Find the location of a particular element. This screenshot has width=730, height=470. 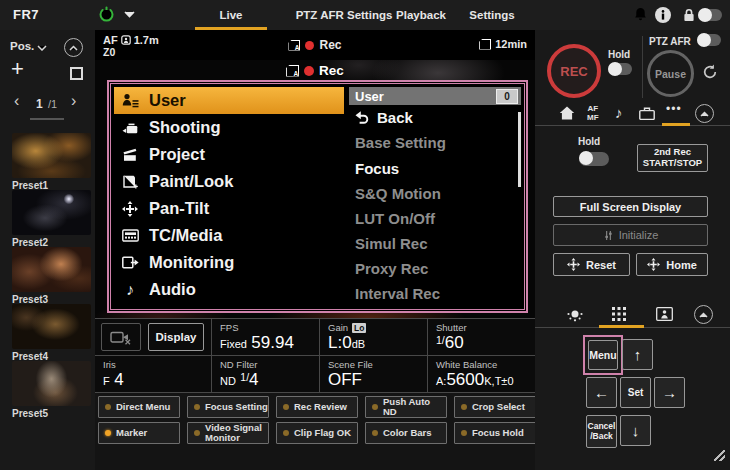

submenu-item-label: Base Setting is located at coordinates (400, 142).